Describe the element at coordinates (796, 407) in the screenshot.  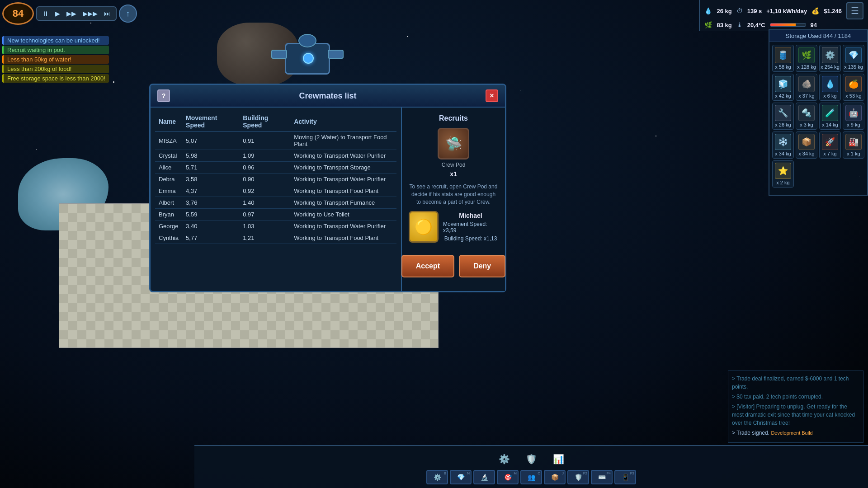
I see `chat-log: > Trade deal finalized, earned $-6000 an…` at that location.